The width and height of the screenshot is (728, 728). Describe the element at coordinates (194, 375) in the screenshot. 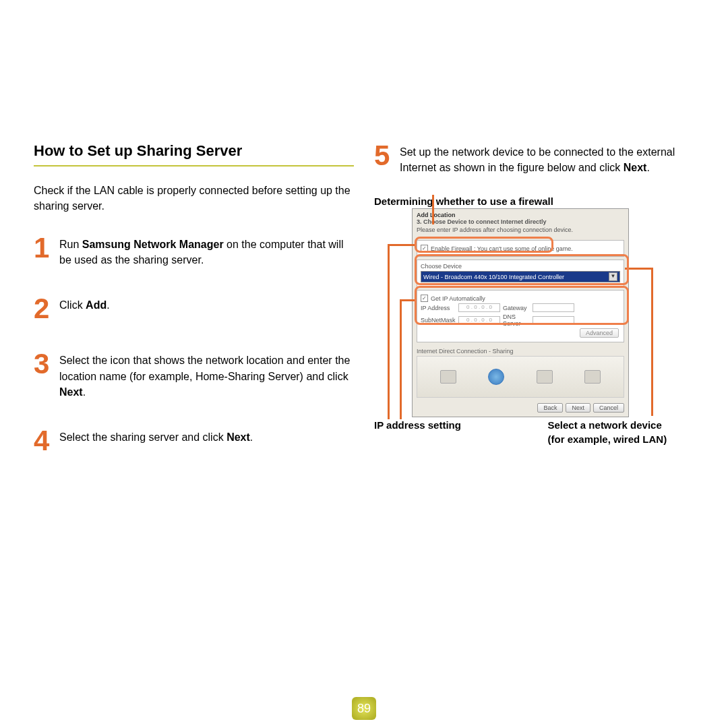

I see `step-3: 3 Select the icon that shows the network…` at that location.